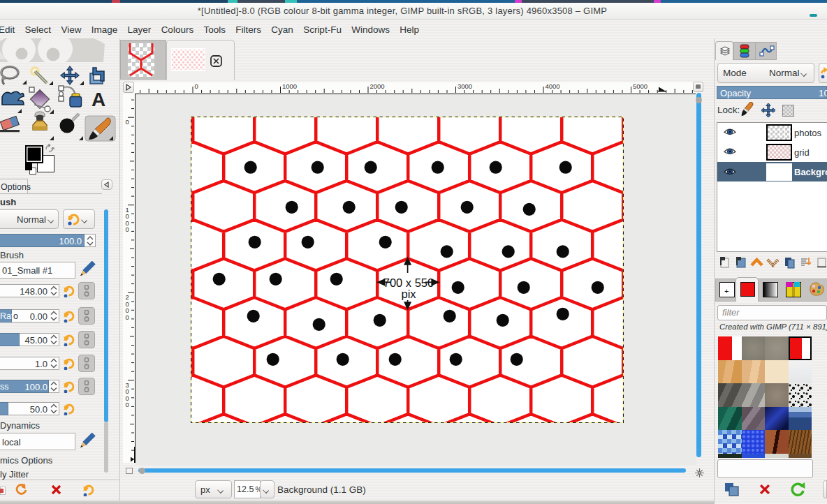 The height and width of the screenshot is (504, 827). I want to click on svg-text: 5000, so click(640, 87).